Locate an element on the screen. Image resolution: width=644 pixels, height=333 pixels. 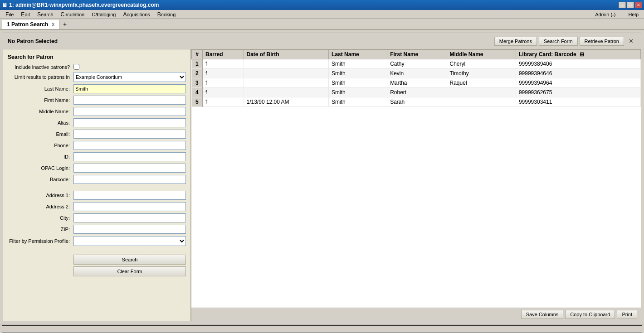
table-header-row: # Barred Date of Birth Last Name First N… is located at coordinates (416, 54).